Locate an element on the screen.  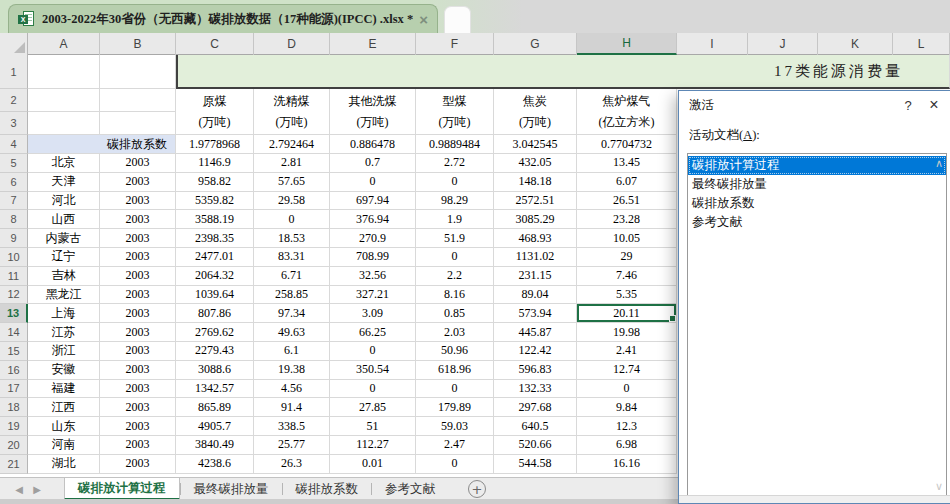
dialog-help-button: ? is located at coordinates (908, 105).